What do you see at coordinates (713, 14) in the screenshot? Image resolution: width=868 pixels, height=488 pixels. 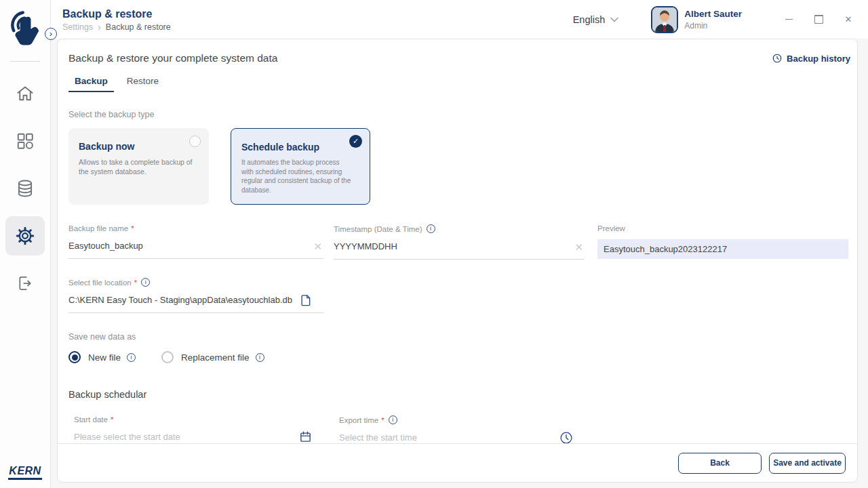 I see `user-name: Albert Sauter` at bounding box center [713, 14].